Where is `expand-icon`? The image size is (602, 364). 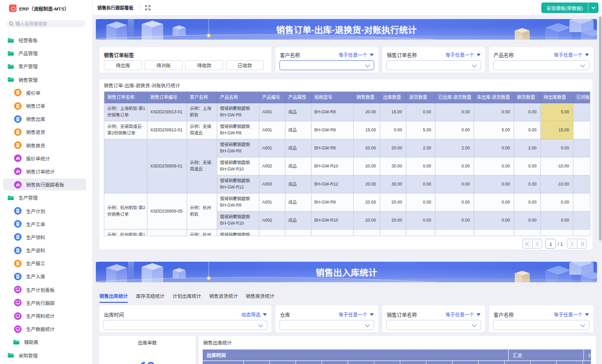 expand-icon is located at coordinates (147, 8).